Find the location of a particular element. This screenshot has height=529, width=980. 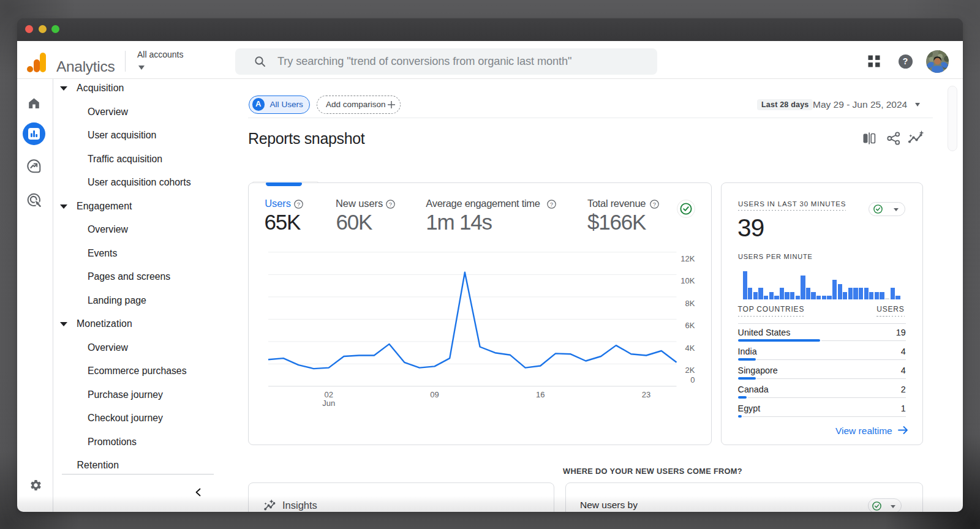

svg-text: 2K is located at coordinates (690, 371).